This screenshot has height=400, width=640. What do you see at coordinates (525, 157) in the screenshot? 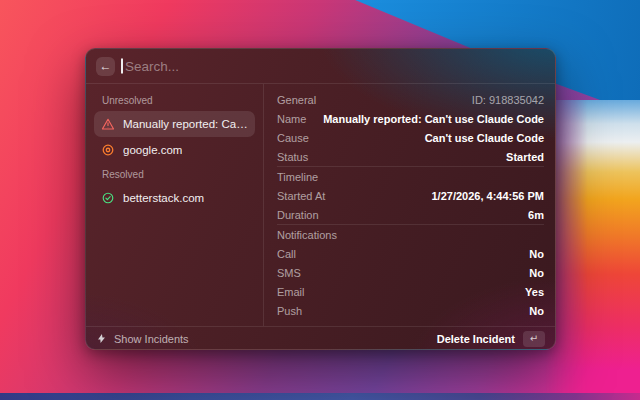
I see `detail-value: Started` at bounding box center [525, 157].